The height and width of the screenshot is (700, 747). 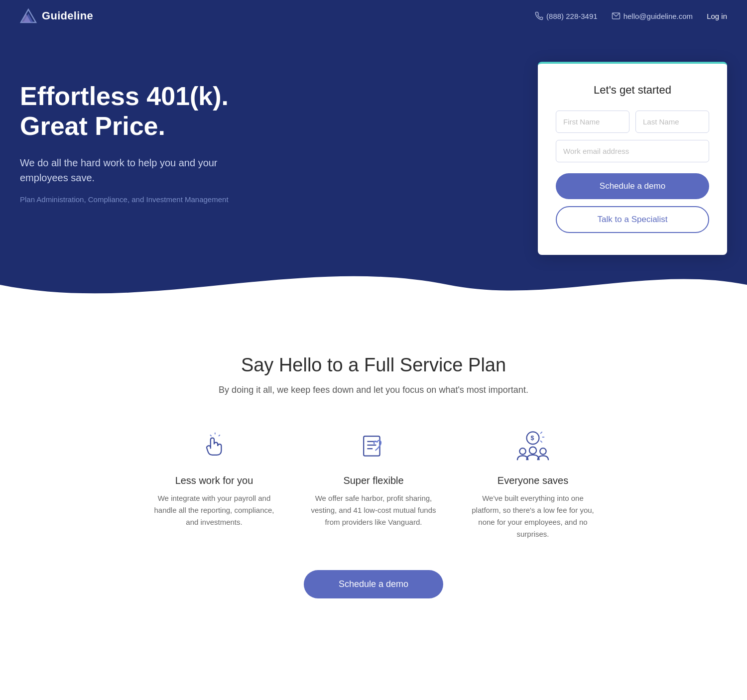 What do you see at coordinates (57, 16) in the screenshot?
I see `logo: Guideline` at bounding box center [57, 16].